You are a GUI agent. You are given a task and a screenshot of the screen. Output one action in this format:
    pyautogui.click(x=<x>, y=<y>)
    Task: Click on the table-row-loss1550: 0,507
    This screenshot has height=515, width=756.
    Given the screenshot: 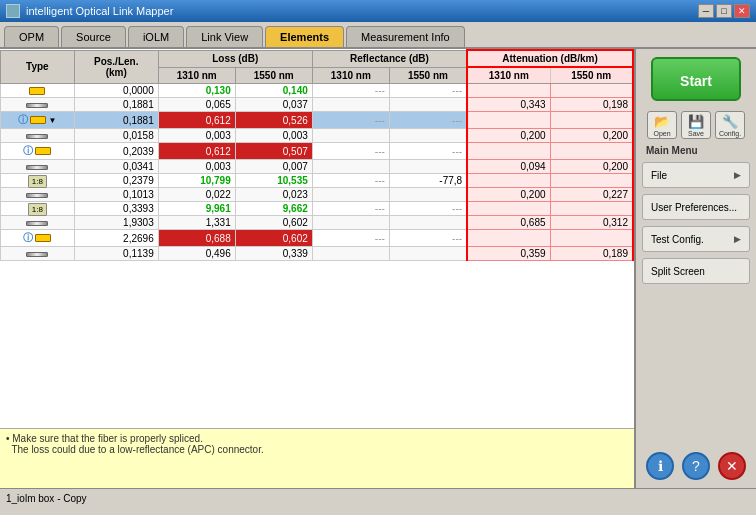 What is the action you would take?
    pyautogui.click(x=274, y=152)
    